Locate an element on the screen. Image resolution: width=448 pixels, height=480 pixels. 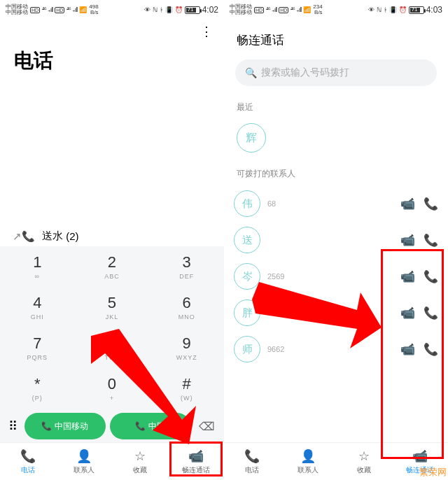
keypad-toggle-icon: ⠿ is located at coordinates (13, 426).